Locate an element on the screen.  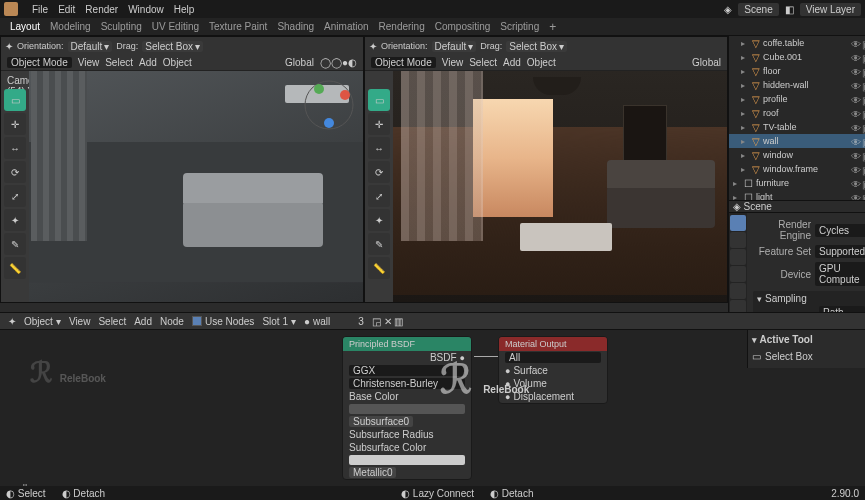
socket-volume: Volume is located at coordinates (530, 384).